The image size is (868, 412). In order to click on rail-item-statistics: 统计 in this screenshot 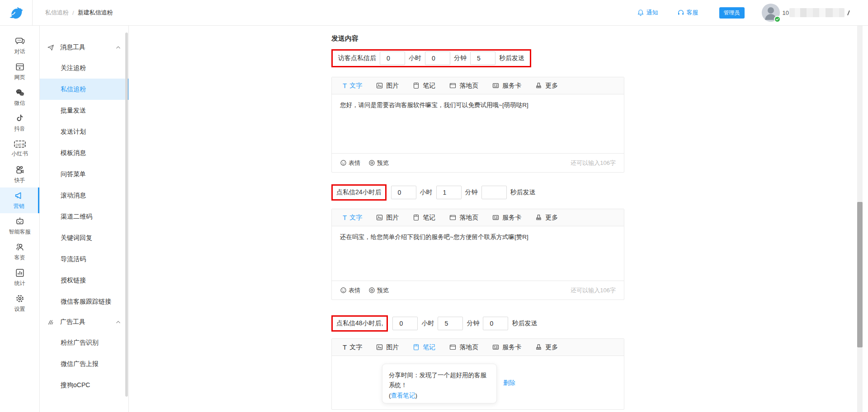, I will do `click(20, 277)`.